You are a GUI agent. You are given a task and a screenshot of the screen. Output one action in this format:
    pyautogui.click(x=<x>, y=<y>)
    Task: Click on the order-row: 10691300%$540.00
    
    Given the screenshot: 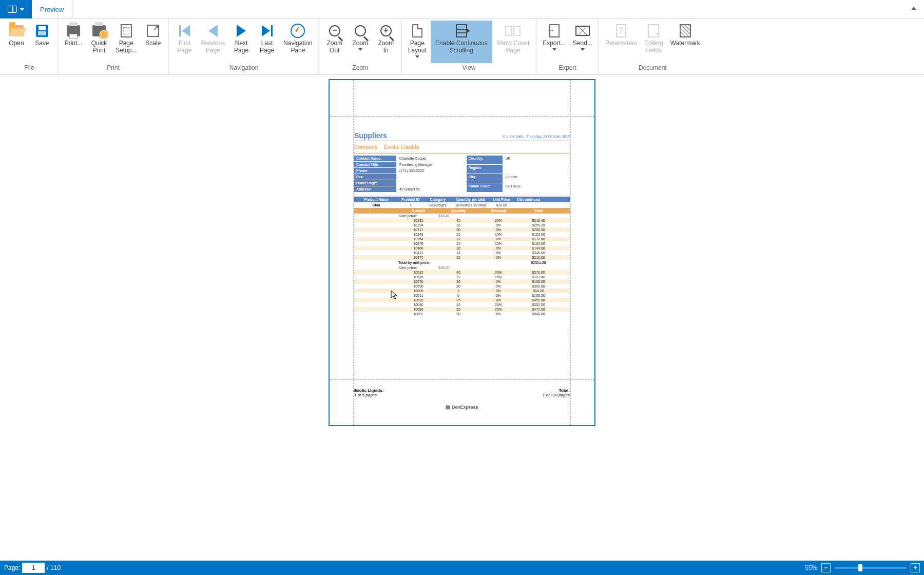 What is the action you would take?
    pyautogui.click(x=462, y=314)
    